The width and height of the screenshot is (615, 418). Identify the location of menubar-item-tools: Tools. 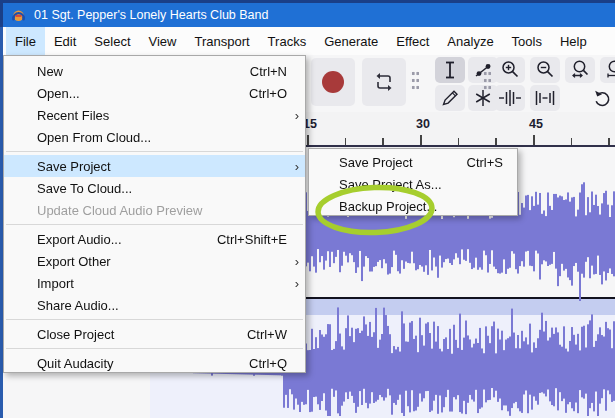
(527, 41).